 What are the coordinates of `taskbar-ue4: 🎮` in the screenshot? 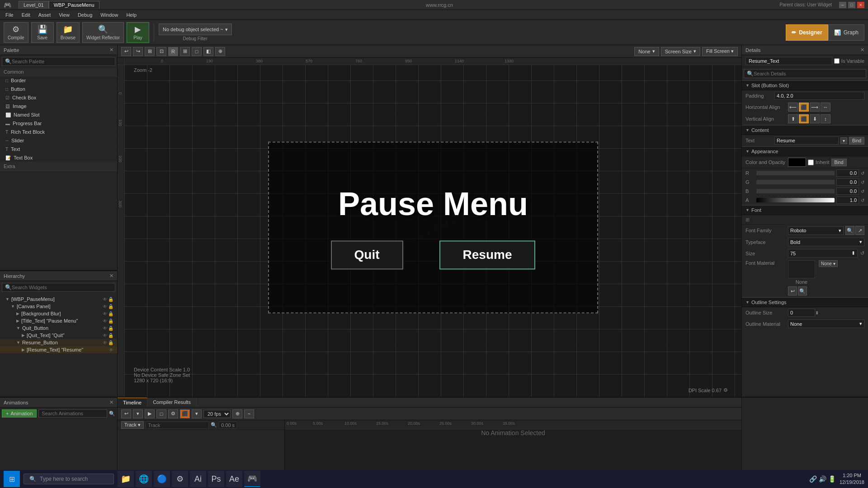 It's located at (252, 479).